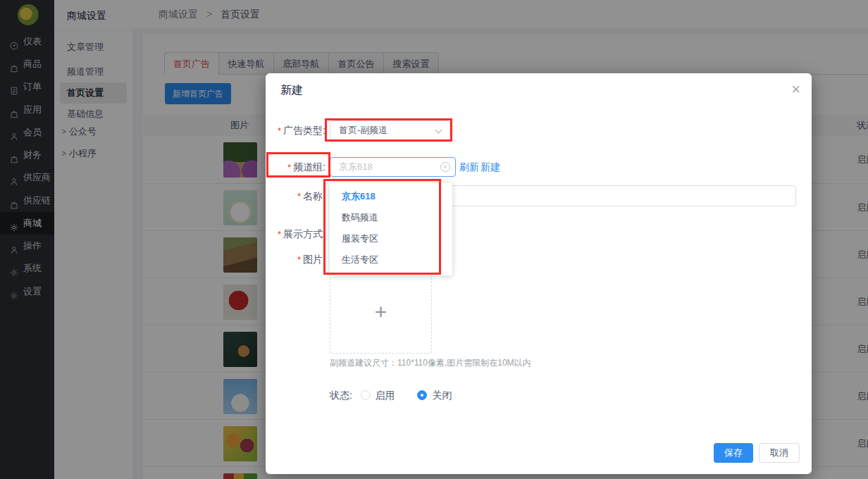 The image size is (868, 479). Describe the element at coordinates (391, 229) in the screenshot. I see `channel-group-dropdown: 京东618 数码频道 服装专区 生活专区` at that location.